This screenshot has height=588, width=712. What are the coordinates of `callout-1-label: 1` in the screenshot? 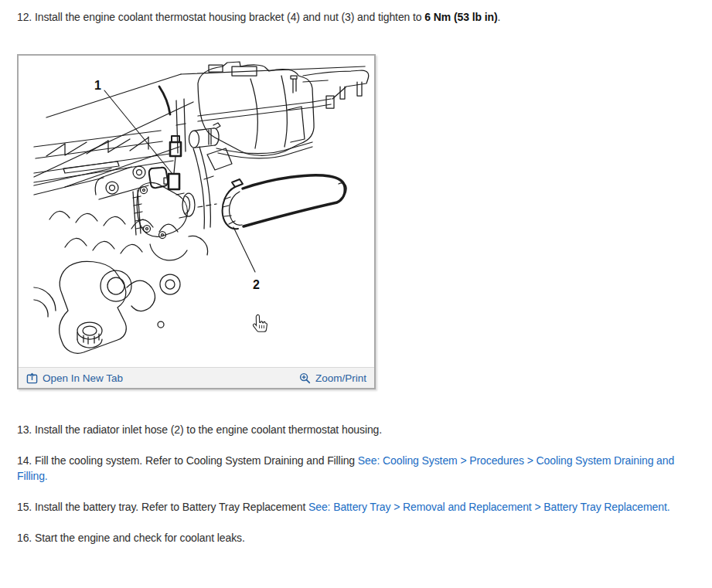 It's located at (97, 85).